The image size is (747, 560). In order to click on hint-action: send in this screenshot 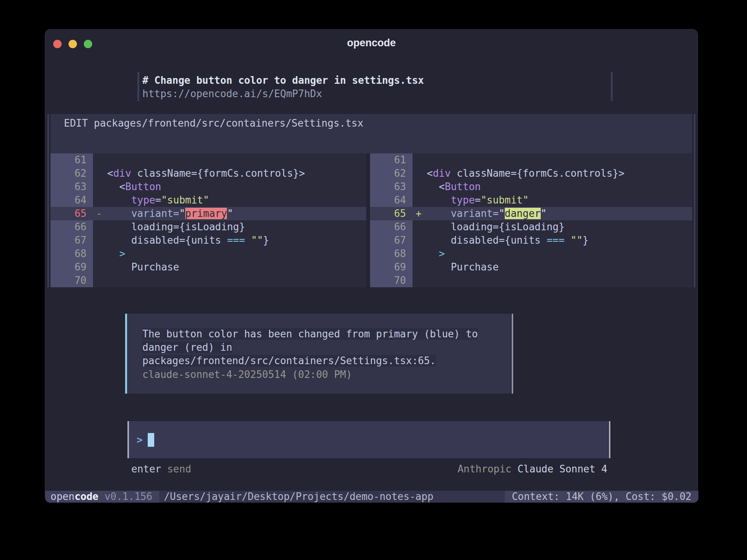, I will do `click(179, 469)`.